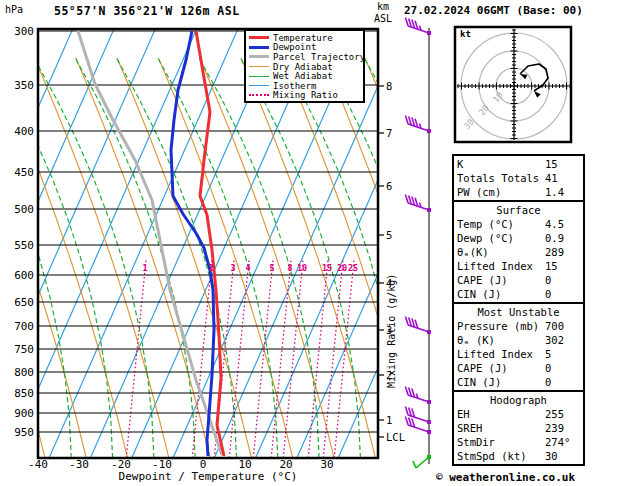 Image resolution: width=629 pixels, height=486 pixels. Describe the element at coordinates (24, 210) in the screenshot. I see `pressure-tick-label: 500` at that location.